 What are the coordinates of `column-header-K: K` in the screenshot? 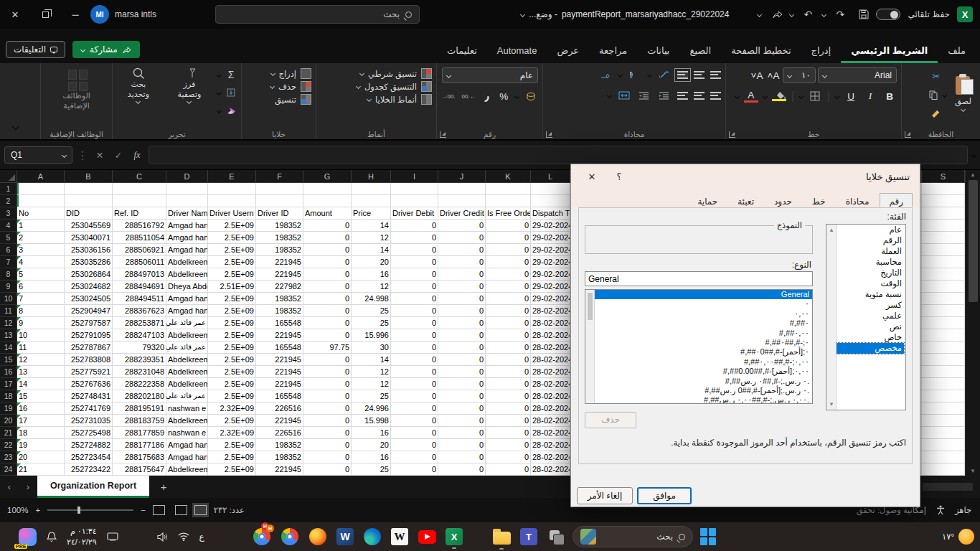 It's located at (508, 176).